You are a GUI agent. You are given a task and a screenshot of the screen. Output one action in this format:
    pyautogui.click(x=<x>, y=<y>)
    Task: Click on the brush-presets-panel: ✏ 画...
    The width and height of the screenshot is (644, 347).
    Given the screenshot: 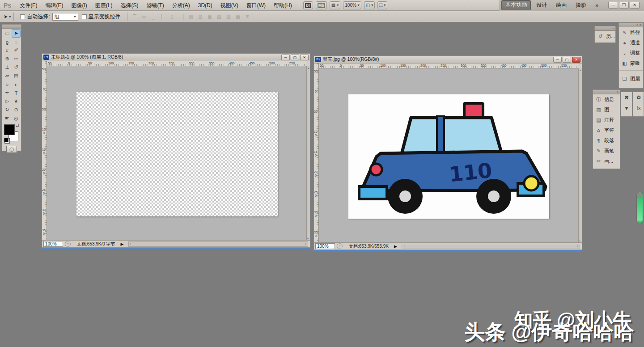 What is the action you would take?
    pyautogui.click(x=606, y=161)
    